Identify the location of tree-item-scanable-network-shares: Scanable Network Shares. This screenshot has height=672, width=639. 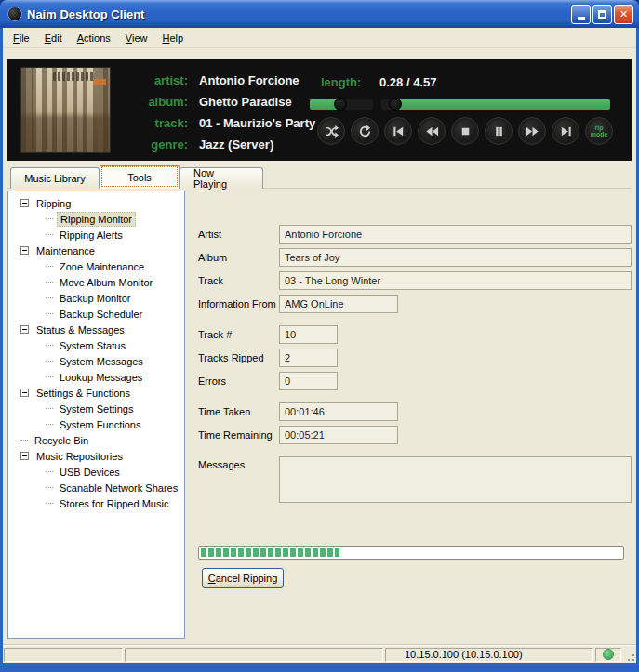
(97, 487).